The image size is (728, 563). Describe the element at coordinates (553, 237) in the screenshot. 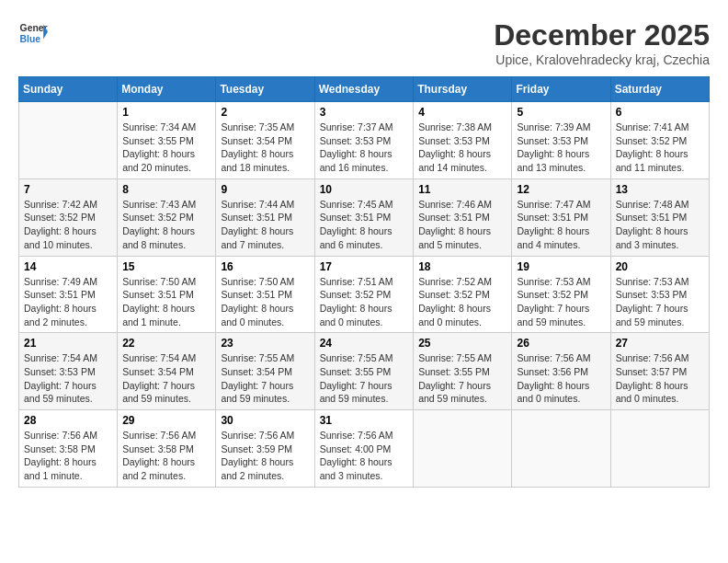

I see `day-daylight: Daylight: 8 hours and 4 minutes.` at that location.